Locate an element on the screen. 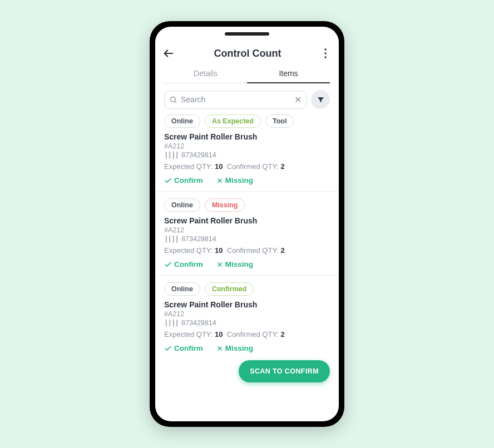  list-item: OnlineAs ExpectedToolScrew Paint Roller … is located at coordinates (247, 153).